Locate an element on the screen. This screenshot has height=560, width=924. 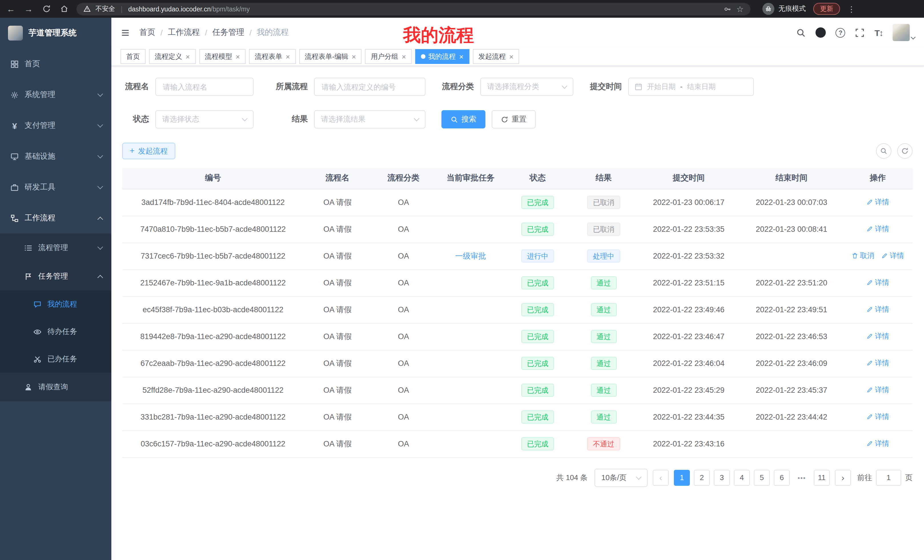
column-header: 操作 is located at coordinates (878, 178).